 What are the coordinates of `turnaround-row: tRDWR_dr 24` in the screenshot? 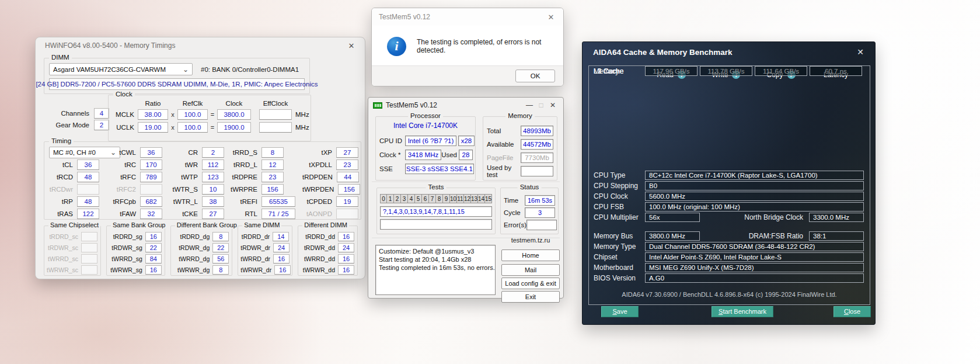 It's located at (265, 248).